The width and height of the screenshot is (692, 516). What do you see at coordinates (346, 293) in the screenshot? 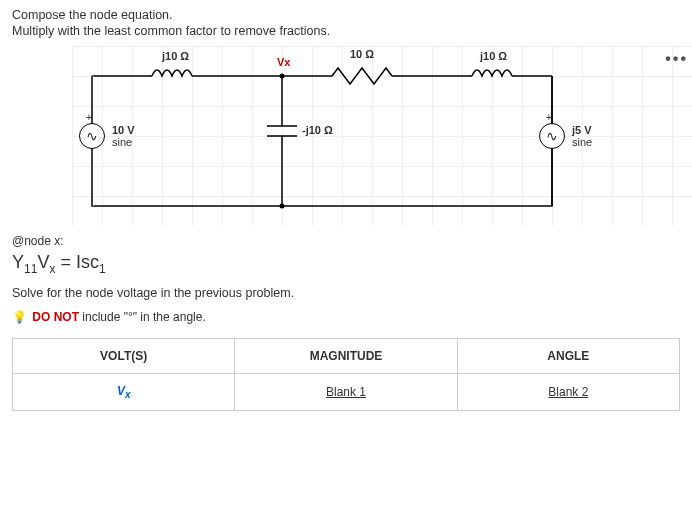
I see `solve-instruction: Solve for the node voltage in the previo…` at bounding box center [346, 293].